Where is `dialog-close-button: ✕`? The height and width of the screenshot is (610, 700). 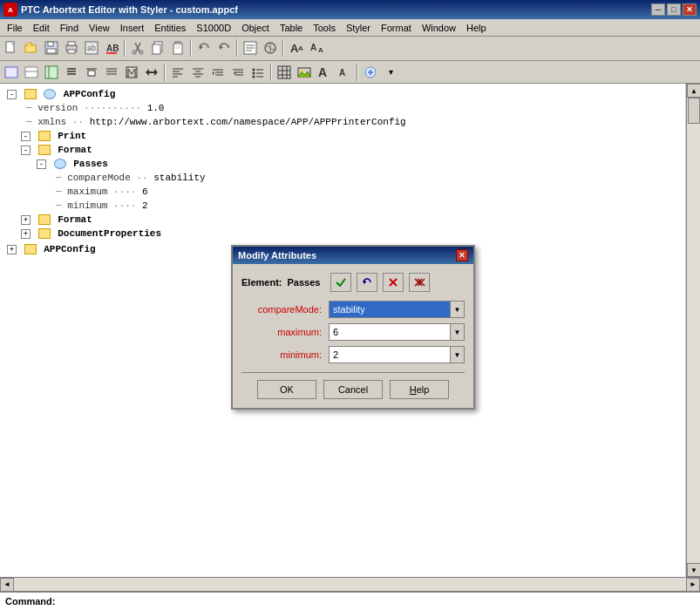 dialog-close-button: ✕ is located at coordinates (462, 255).